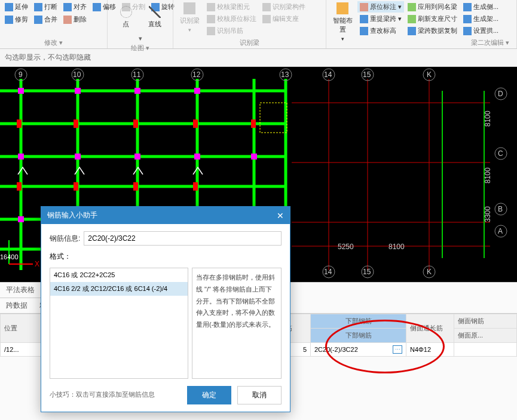  What do you see at coordinates (381, 19) in the screenshot?
I see `redo-span-button: 重提梁跨 ▾` at bounding box center [381, 19].